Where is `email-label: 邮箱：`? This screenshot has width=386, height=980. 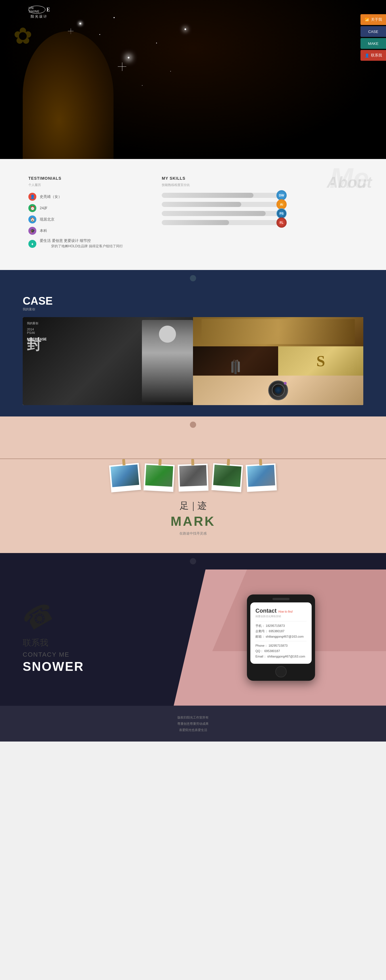 email-label: 邮箱： is located at coordinates (260, 637).